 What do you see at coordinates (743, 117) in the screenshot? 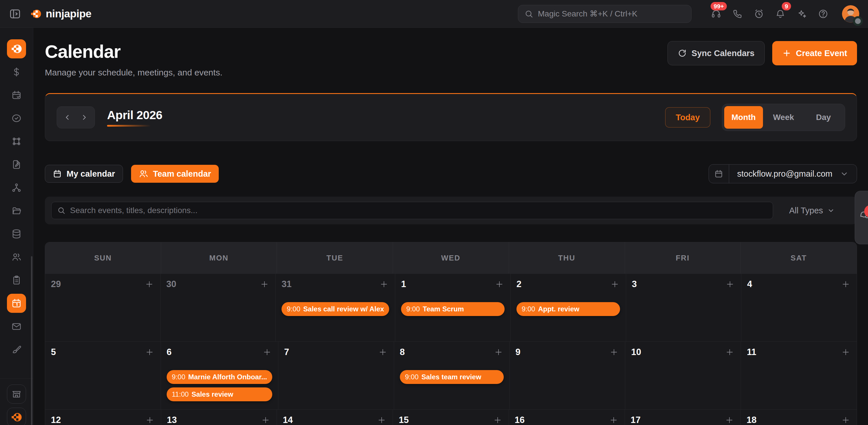
I see `view-month-button: Month` at bounding box center [743, 117].